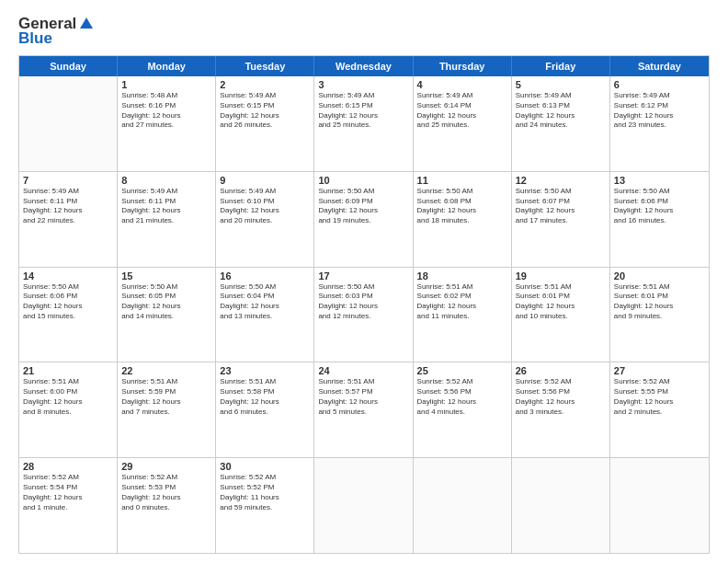  I want to click on day-number: 24, so click(363, 371).